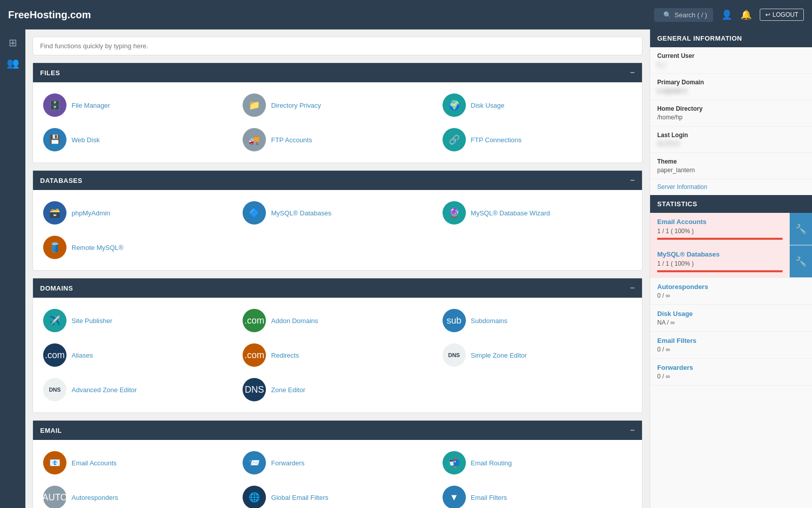  I want to click on stat-label-0: Email Accounts, so click(720, 221).